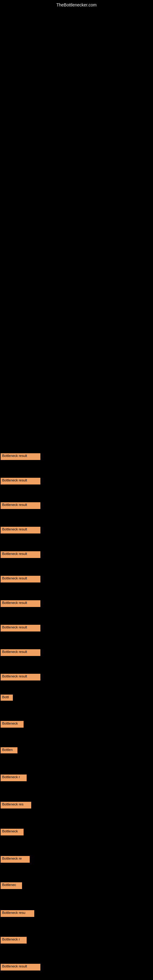  What do you see at coordinates (18, 913) in the screenshot?
I see `bottleneck-result-label: Bottleneck resu` at bounding box center [18, 913].